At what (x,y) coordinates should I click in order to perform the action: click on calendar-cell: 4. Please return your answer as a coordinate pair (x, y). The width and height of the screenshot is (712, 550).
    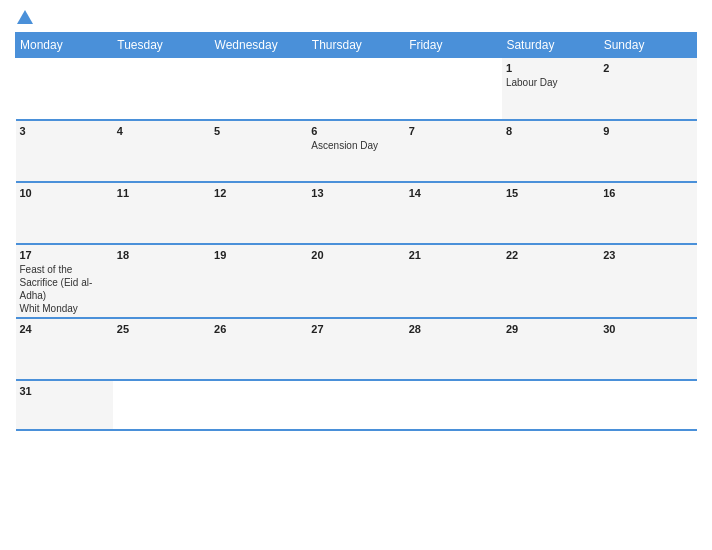
    Looking at the image, I should click on (162, 151).